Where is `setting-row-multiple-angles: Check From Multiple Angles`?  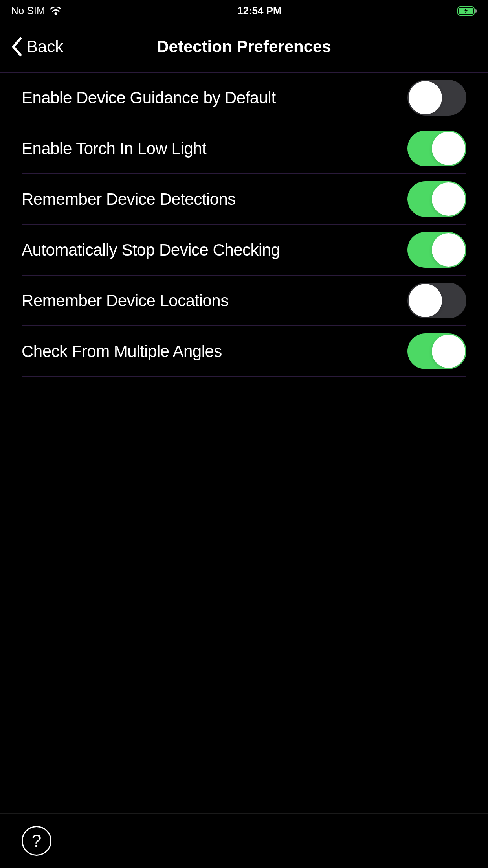 setting-row-multiple-angles: Check From Multiple Angles is located at coordinates (244, 351).